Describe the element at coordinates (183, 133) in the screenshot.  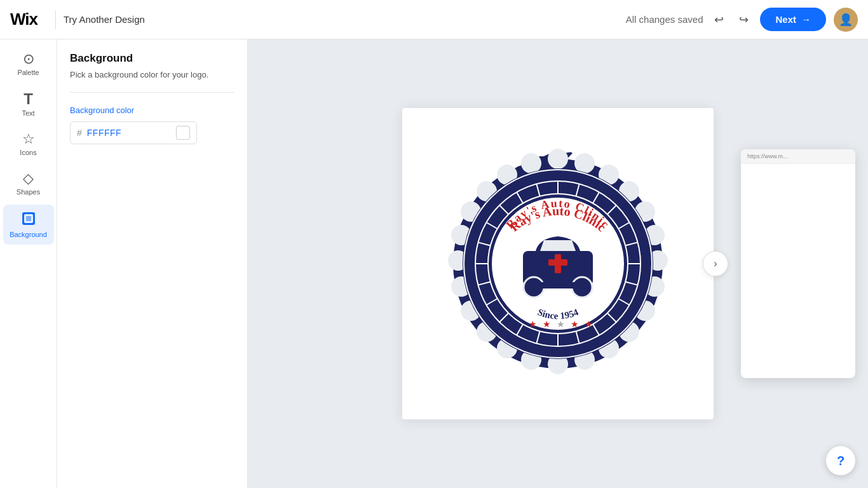
I see `color-swatch` at that location.